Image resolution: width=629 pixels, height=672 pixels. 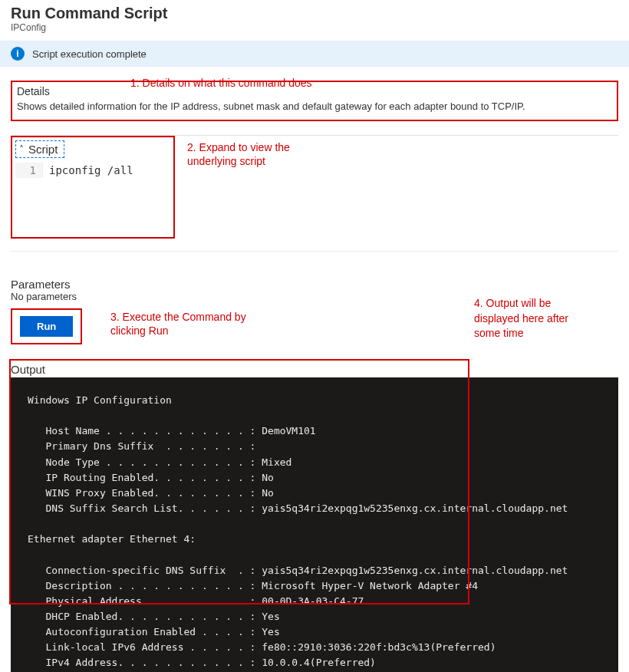 What do you see at coordinates (314, 28) in the screenshot?
I see `page-subtitle: IPConfig` at bounding box center [314, 28].